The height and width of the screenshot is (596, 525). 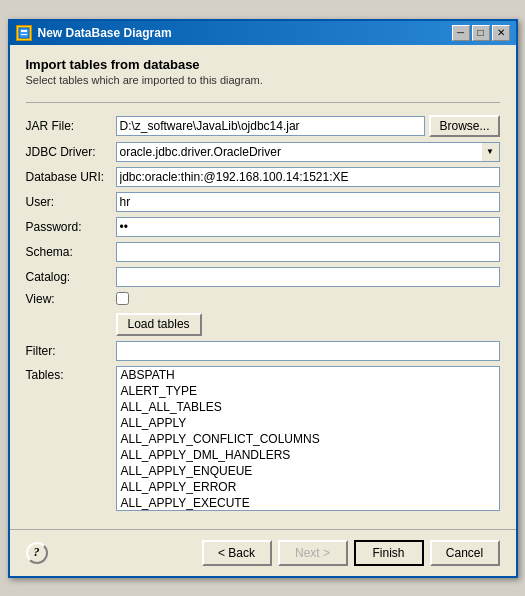 I want to click on restore-button: □, so click(x=481, y=33).